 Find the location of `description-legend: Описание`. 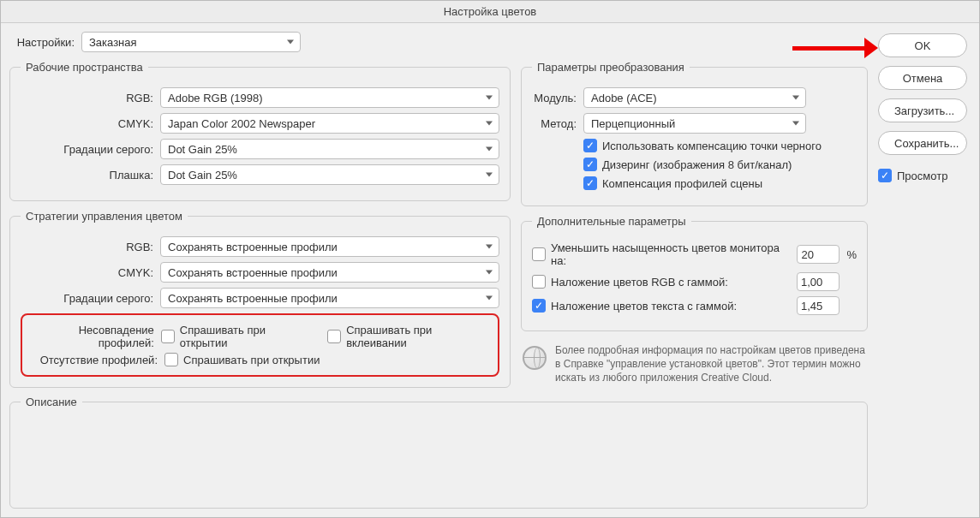

description-legend: Описание is located at coordinates (51, 402).